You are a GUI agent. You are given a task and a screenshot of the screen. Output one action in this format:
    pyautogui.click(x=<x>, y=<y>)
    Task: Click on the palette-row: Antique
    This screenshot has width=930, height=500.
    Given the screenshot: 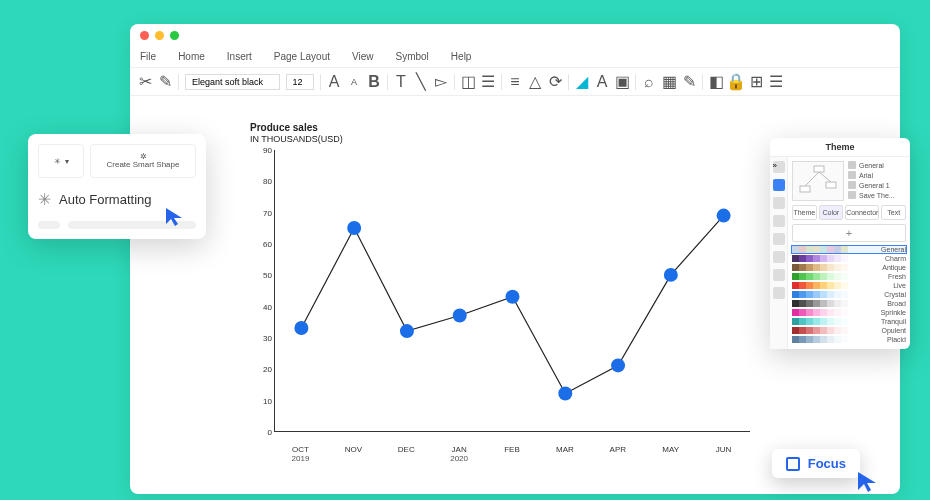 What is the action you would take?
    pyautogui.click(x=849, y=268)
    